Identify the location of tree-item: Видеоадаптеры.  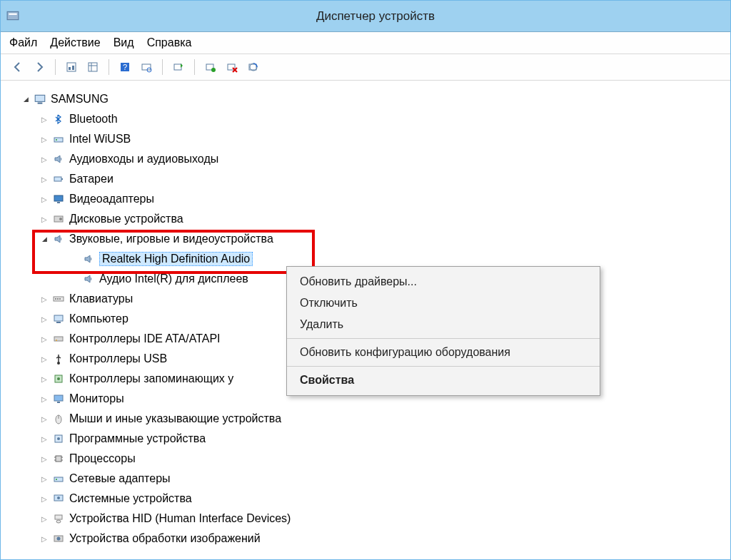
(366, 199).